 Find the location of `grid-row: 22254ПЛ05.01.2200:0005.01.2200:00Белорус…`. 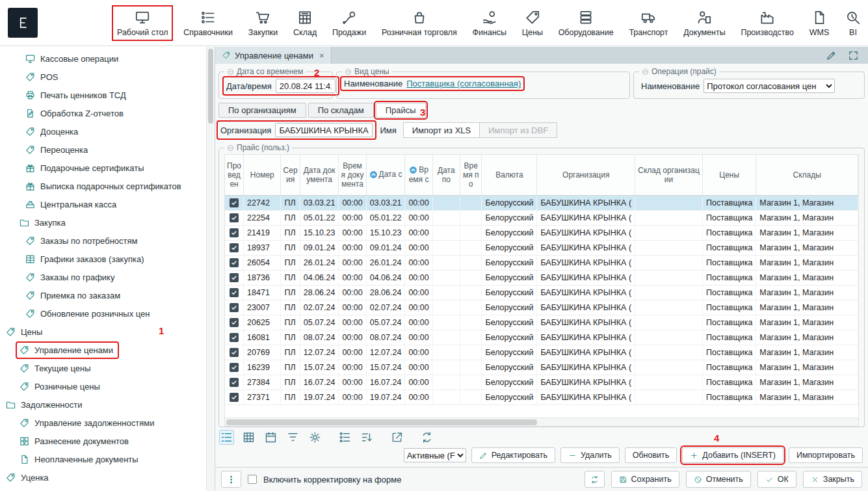

grid-row: 22254ПЛ05.01.2200:0005.01.2200:00Белорус… is located at coordinates (542, 217).